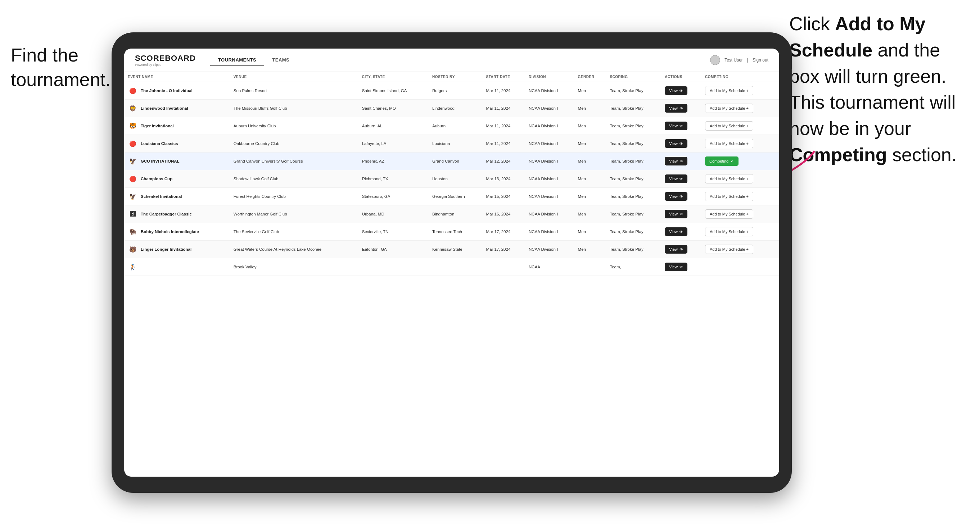 The height and width of the screenshot is (527, 980). I want to click on city-cell: Lafayette, LA, so click(393, 144).